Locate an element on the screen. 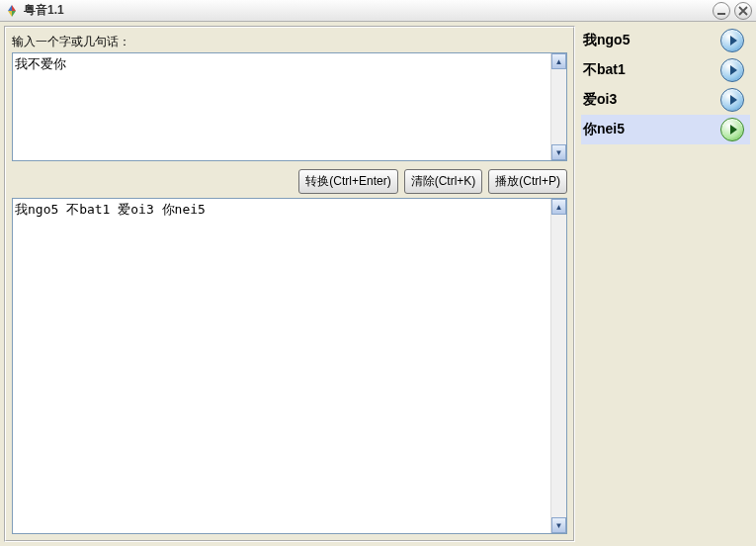 Image resolution: width=756 pixels, height=546 pixels. output-scrollbar: ▲ ▼ is located at coordinates (558, 366).